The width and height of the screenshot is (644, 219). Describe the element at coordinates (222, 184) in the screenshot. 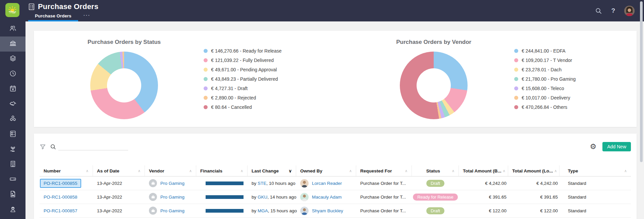

I see `cell-financials` at that location.